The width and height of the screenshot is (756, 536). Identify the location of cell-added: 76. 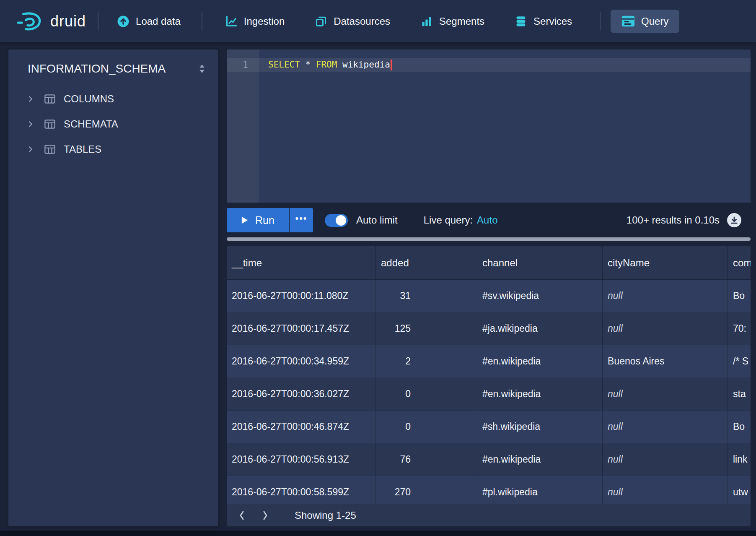
(427, 460).